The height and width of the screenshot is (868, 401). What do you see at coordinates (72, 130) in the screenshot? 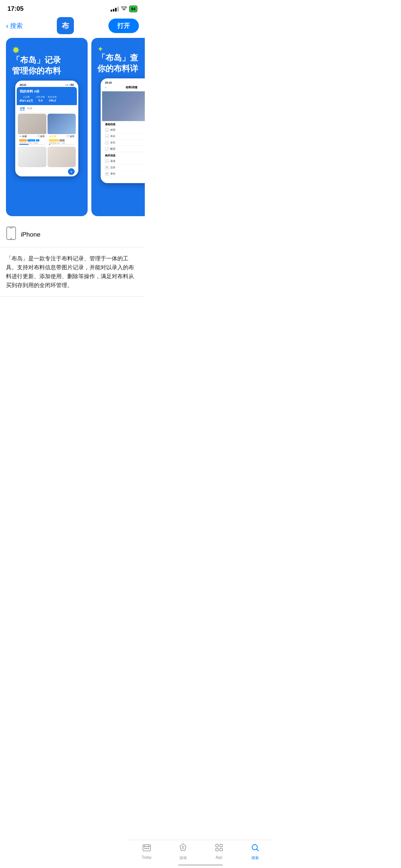
I see `screenshots-scroll: ✸ 「布岛」记录管理你的布料 20:21 ▪ ▪ ▪ 5G 我的布料 4份 总花…` at bounding box center [72, 130].